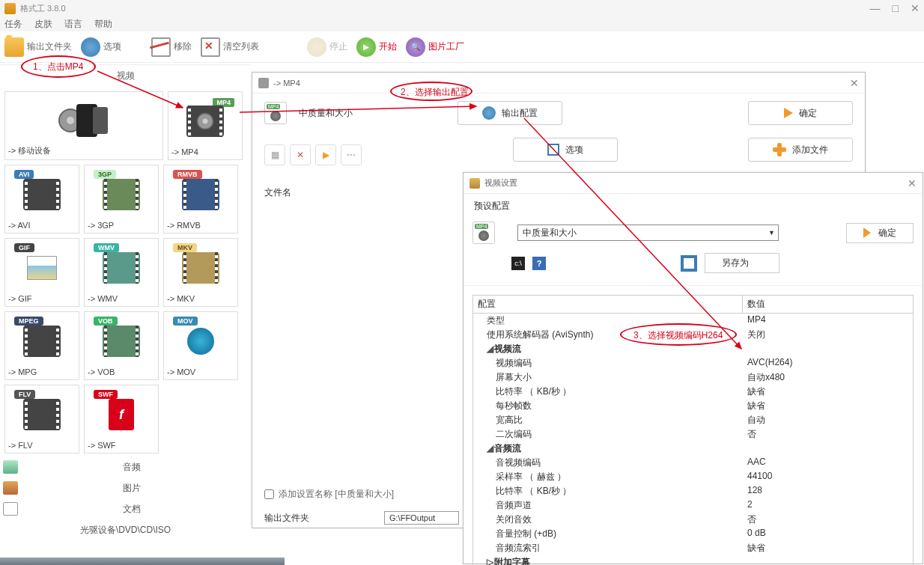 This screenshot has width=924, height=565. I want to click on mp4-file-icon, so click(276, 113).